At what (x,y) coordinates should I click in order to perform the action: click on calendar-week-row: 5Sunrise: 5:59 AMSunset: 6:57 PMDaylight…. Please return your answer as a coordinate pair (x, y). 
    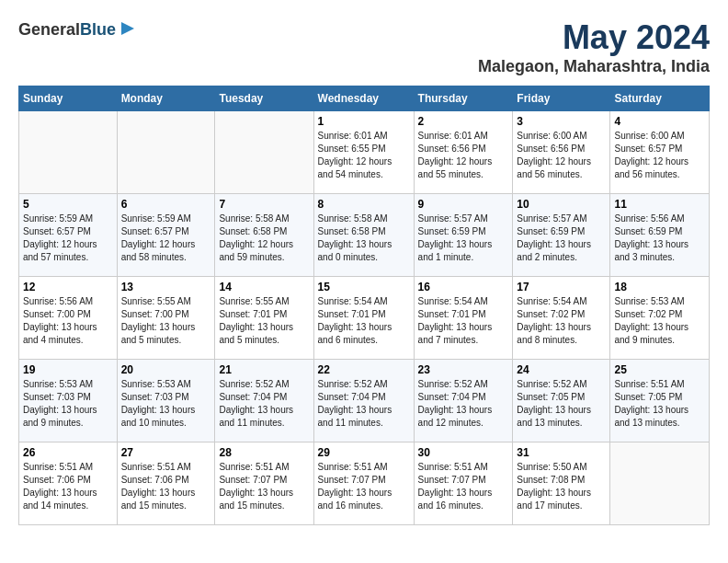
    Looking at the image, I should click on (364, 236).